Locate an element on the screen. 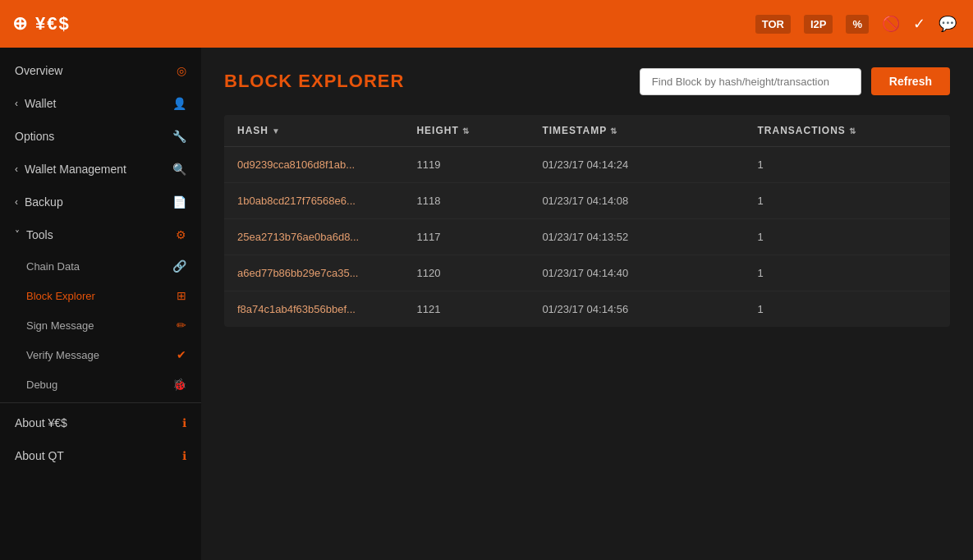 This screenshot has height=560, width=973. timestamp-sort-icon: ⇅ is located at coordinates (614, 131).